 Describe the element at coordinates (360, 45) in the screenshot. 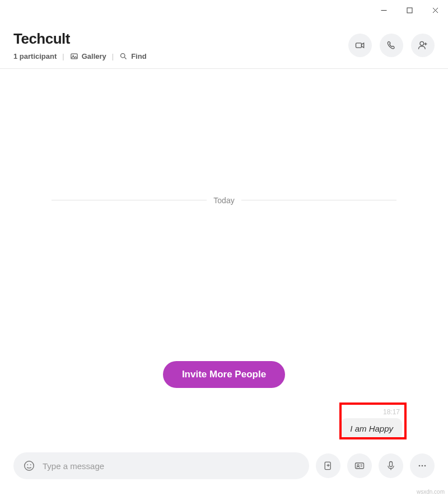

I see `video-icon` at that location.